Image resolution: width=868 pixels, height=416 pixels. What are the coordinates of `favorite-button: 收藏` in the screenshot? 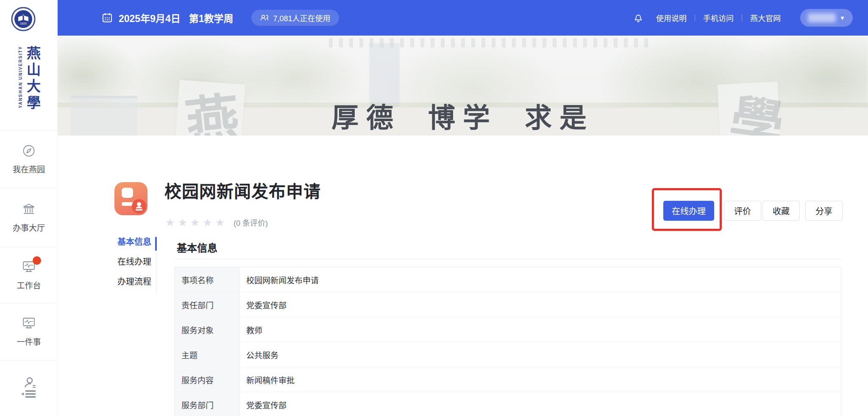 It's located at (781, 211).